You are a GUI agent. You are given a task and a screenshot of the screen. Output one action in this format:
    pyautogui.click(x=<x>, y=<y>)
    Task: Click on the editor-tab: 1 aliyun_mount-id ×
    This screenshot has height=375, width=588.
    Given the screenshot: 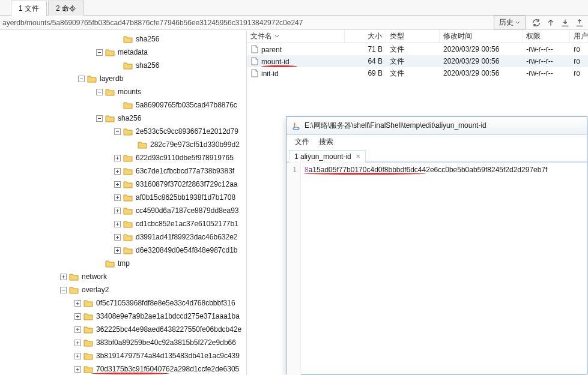 What is the action you would take?
    pyautogui.click(x=327, y=156)
    